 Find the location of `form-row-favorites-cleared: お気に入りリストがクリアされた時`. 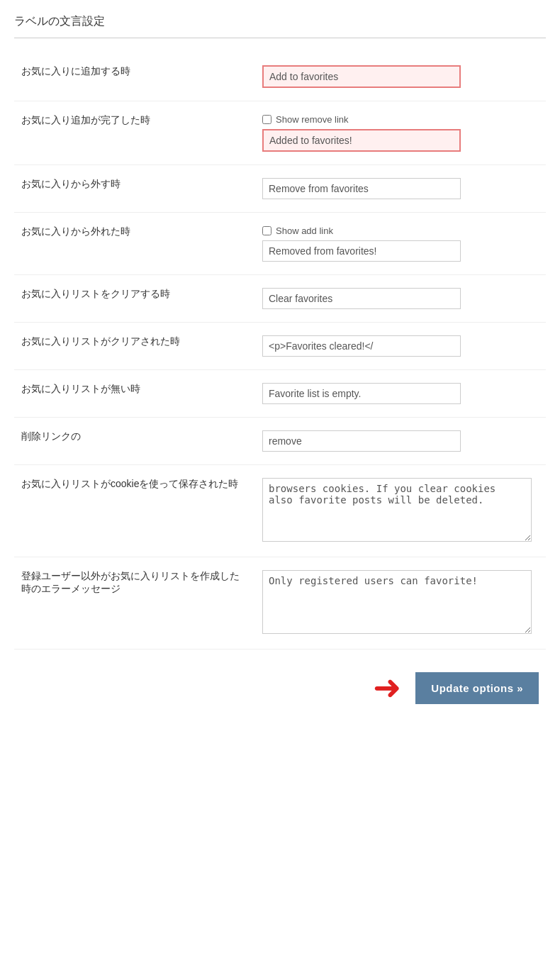

form-row-favorites-cleared: お気に入りリストがクリアされた時 is located at coordinates (280, 346).